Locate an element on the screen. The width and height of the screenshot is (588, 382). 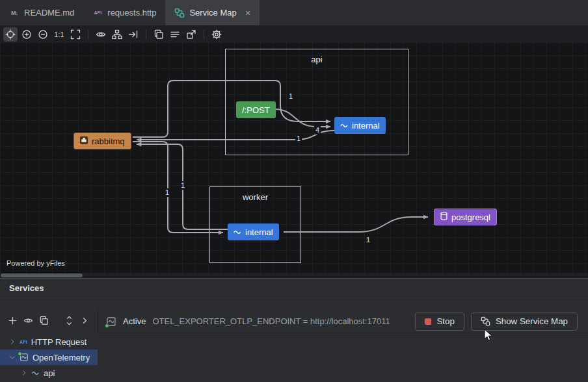
edge-rabbitmq-to-worker-internal is located at coordinates (178, 187).